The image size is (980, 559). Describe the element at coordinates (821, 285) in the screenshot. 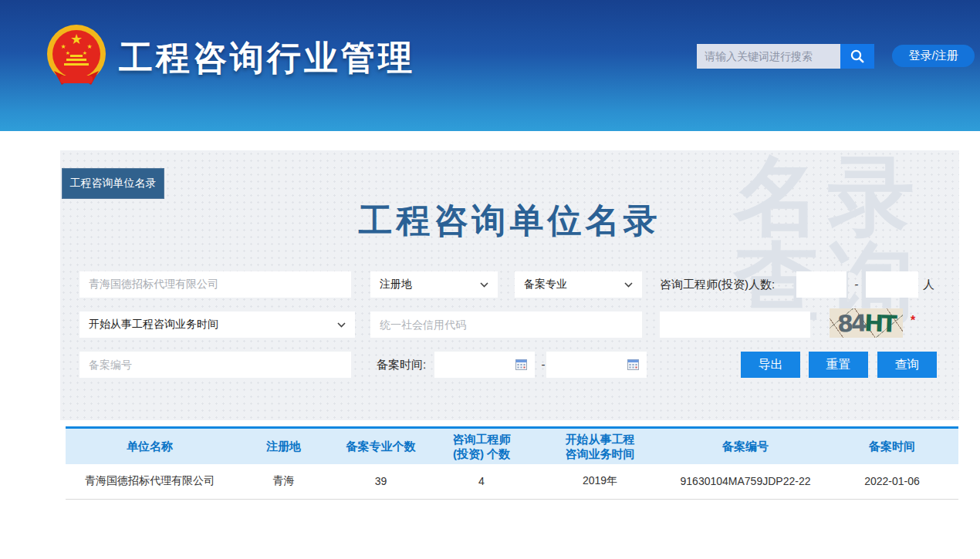

I see `engineer-count-min-input` at that location.